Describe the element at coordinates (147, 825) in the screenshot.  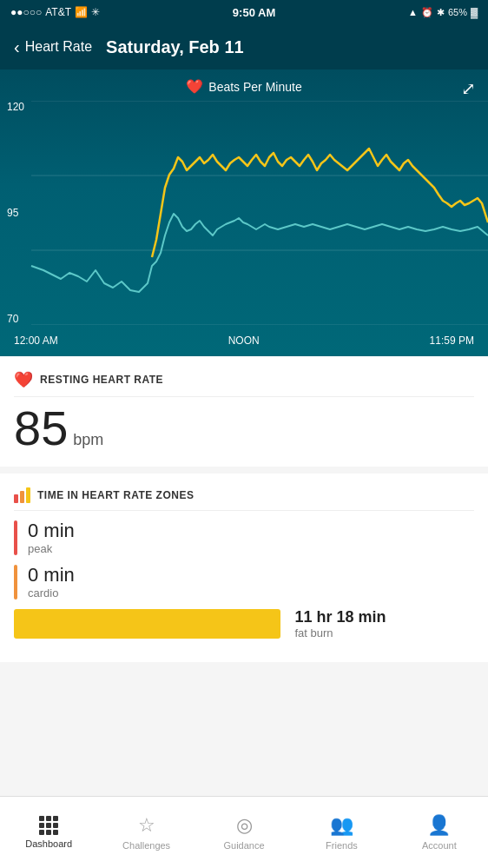
I see `challenges-icon: ☆` at that location.